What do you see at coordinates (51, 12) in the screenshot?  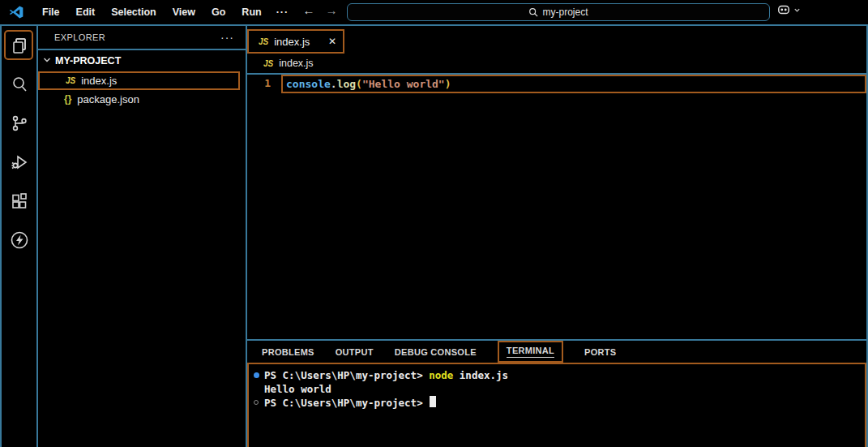 I see `menu-file: File` at bounding box center [51, 12].